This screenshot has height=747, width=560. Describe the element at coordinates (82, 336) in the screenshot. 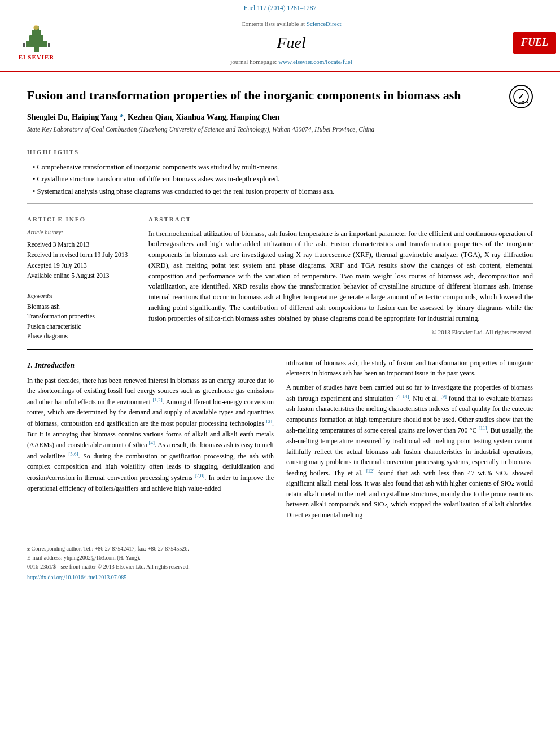

I see `keyword-4: Phase diagrams` at that location.